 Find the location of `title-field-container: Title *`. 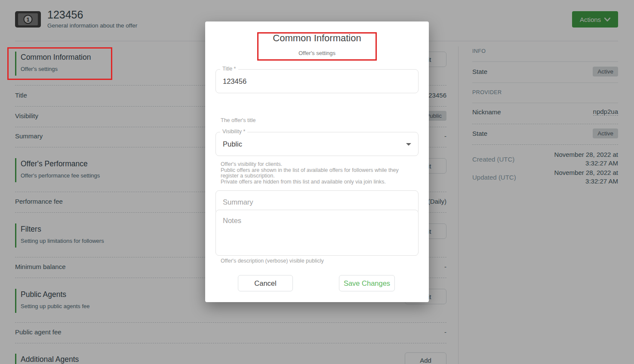

title-field-container: Title * is located at coordinates (317, 81).